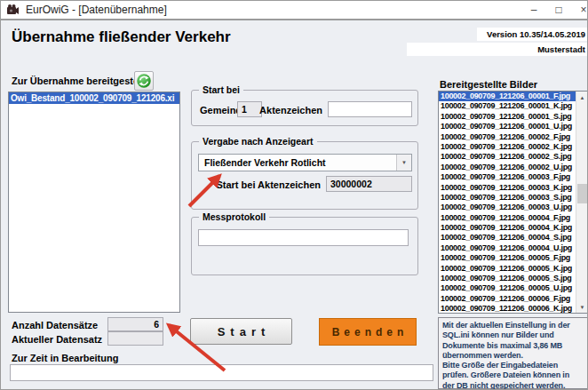 This screenshot has height=390, width=588. I want to click on anzahl-datensaetze-field, so click(135, 324).